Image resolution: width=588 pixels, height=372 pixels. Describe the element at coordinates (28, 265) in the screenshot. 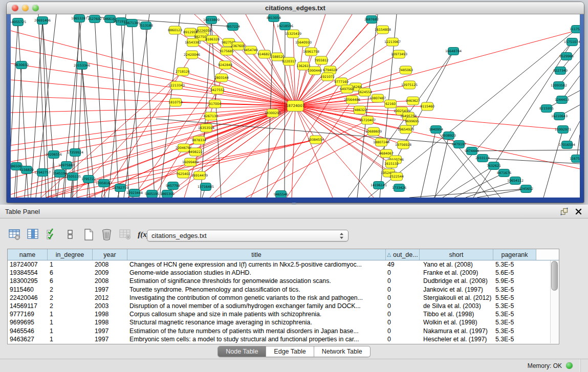

I see `table-cell: 18724007` at that location.